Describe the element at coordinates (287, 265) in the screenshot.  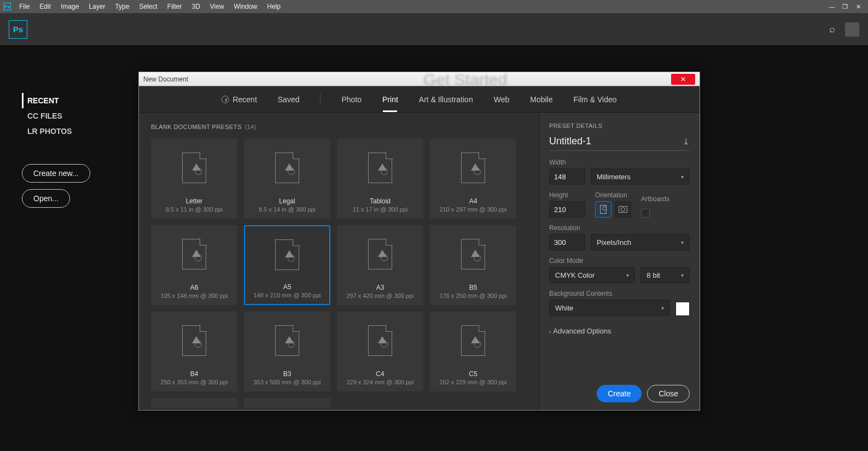
I see `preset-card-a5: A5148 x 210 mm @ 300 ppi` at that location.